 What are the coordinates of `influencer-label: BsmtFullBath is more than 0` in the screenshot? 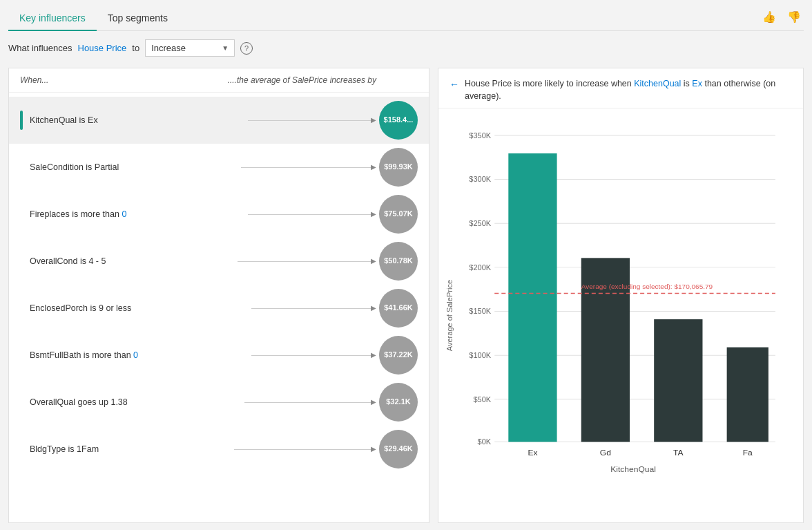 It's located at (137, 355).